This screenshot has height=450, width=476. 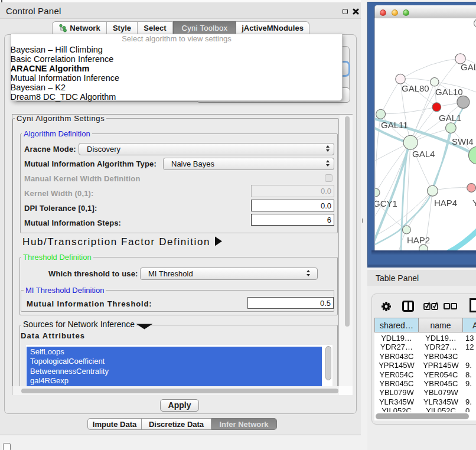 What do you see at coordinates (474, 203) in the screenshot?
I see `svg-text: Y` at bounding box center [474, 203].